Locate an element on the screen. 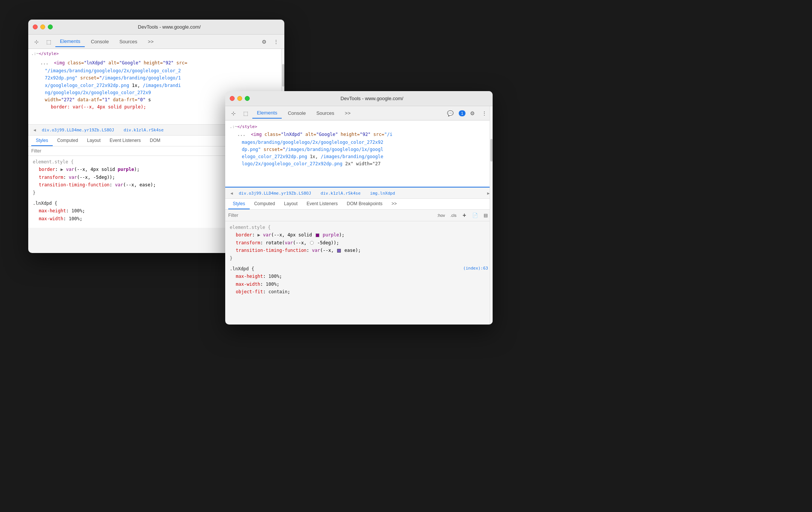  tab-styles-front: Styles is located at coordinates (239, 204).